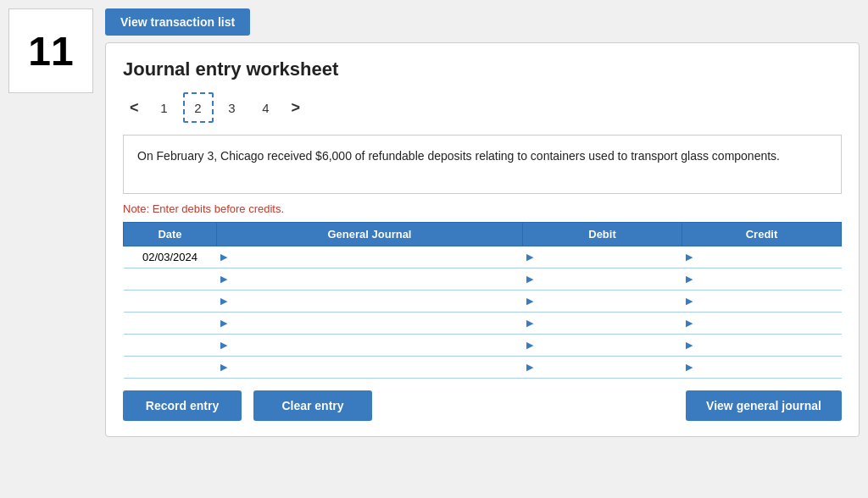  What do you see at coordinates (762, 368) in the screenshot?
I see `credit-cell-6: ▶` at bounding box center [762, 368].